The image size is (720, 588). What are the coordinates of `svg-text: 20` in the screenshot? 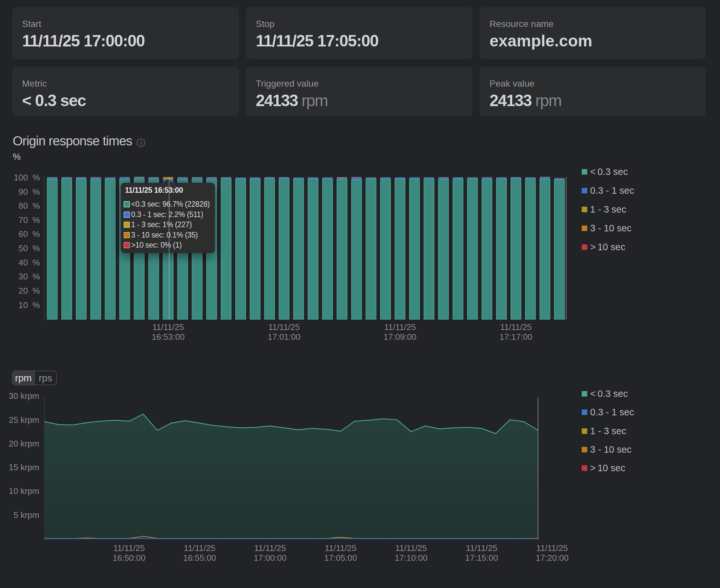 It's located at (23, 291).